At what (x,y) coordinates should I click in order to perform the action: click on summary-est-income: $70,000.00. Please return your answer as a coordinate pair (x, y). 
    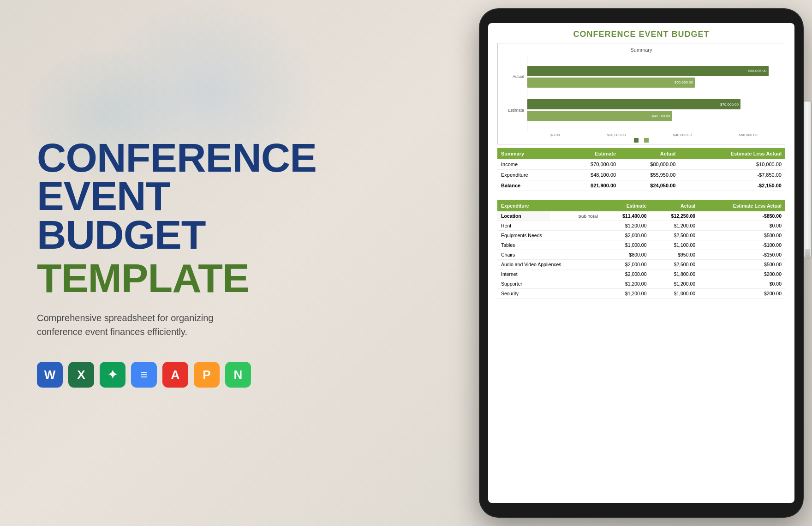
    Looking at the image, I should click on (590, 164).